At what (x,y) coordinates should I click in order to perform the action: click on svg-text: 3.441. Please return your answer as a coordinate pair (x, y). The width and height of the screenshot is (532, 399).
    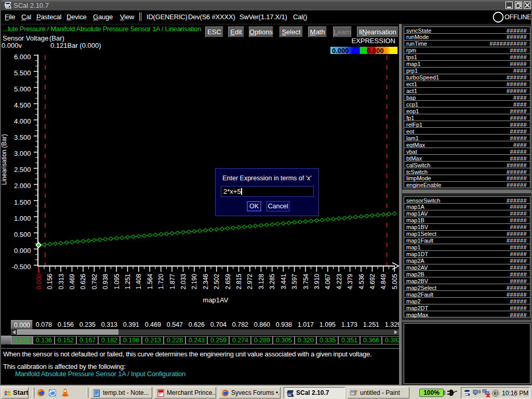
    Looking at the image, I should click on (284, 282).